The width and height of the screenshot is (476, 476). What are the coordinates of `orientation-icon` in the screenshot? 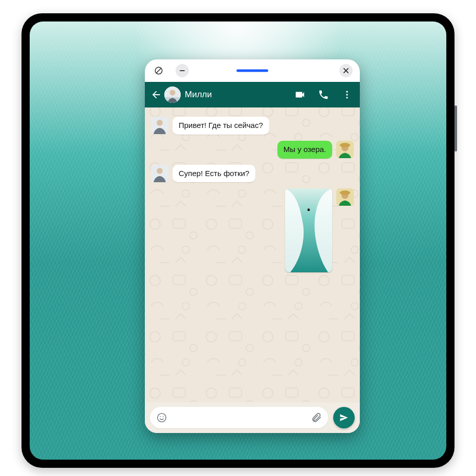 It's located at (159, 71).